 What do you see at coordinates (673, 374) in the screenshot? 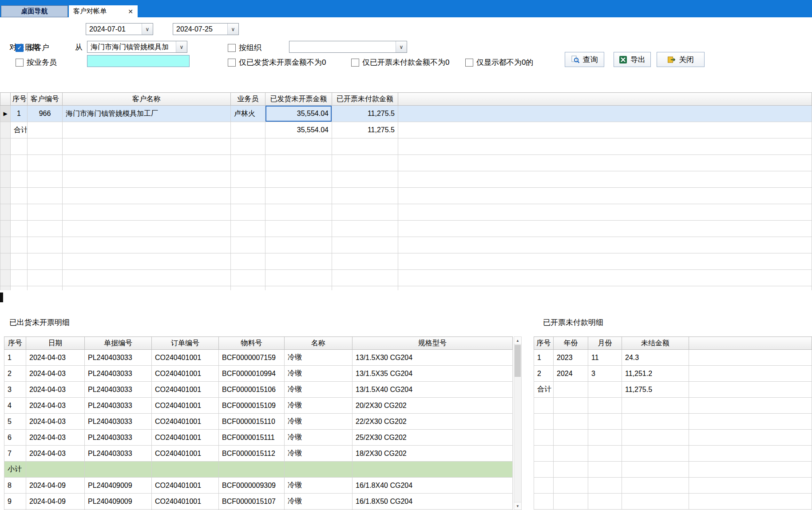
I see `table-row: 22024311,251.2` at bounding box center [673, 374].